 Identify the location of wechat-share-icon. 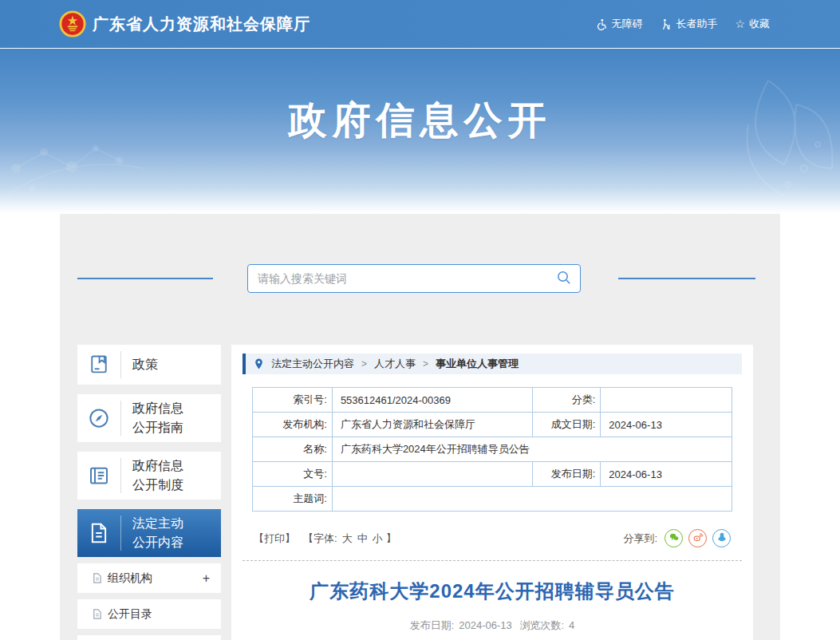
(674, 538).